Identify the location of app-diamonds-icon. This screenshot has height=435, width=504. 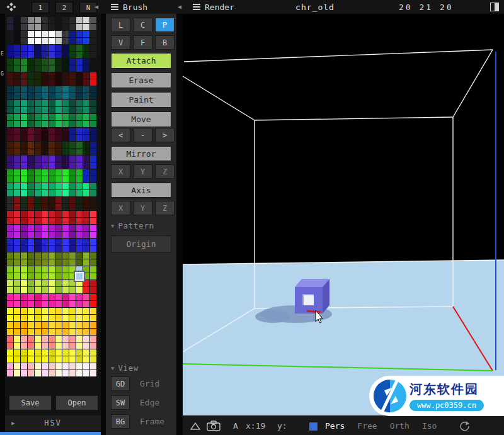
(11, 7).